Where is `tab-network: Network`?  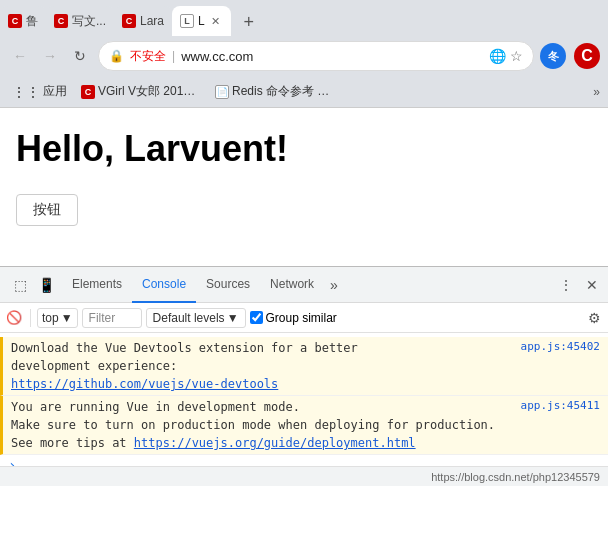
tab-network: Network is located at coordinates (292, 285).